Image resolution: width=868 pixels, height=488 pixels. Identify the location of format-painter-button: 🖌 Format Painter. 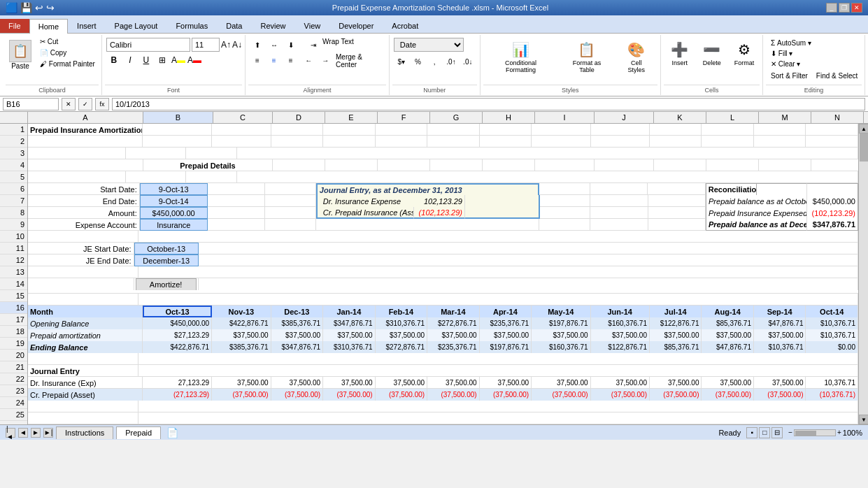
(67, 64).